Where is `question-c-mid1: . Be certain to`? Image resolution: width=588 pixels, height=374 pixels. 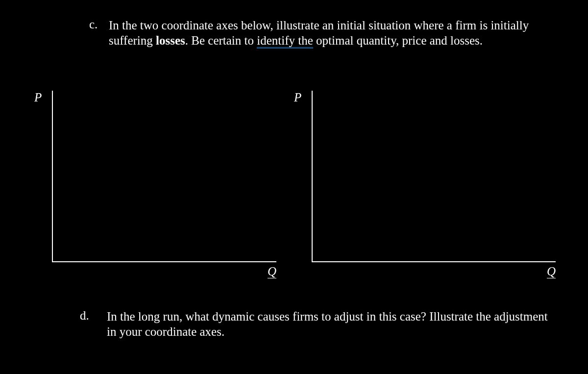
question-c-mid1: . Be certain to is located at coordinates (221, 40).